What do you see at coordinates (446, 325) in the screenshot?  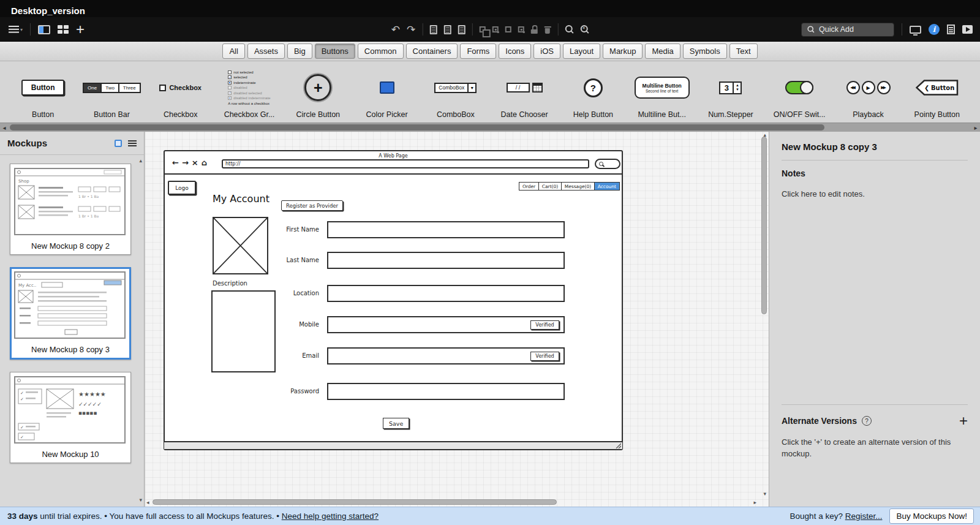 I see `mobile-input` at bounding box center [446, 325].